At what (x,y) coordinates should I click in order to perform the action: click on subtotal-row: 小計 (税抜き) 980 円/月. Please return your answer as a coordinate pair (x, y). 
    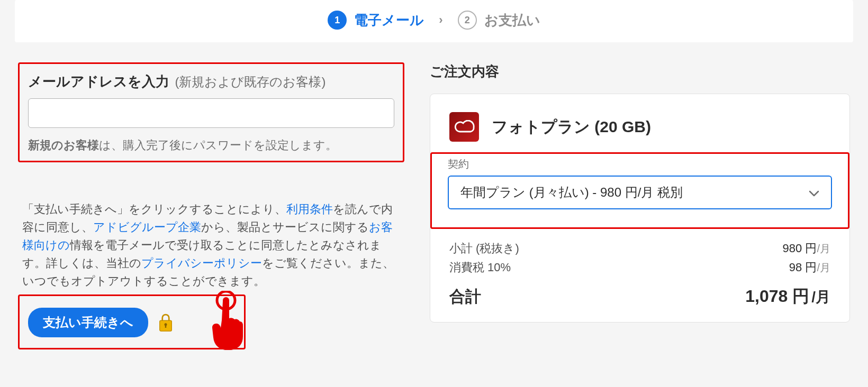
    Looking at the image, I should click on (640, 248).